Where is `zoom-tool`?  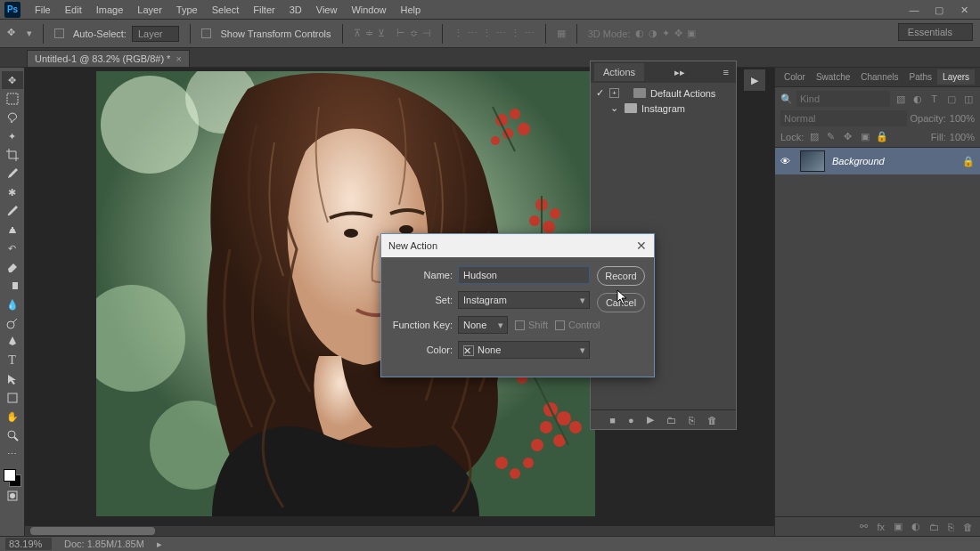
zoom-tool is located at coordinates (12, 435).